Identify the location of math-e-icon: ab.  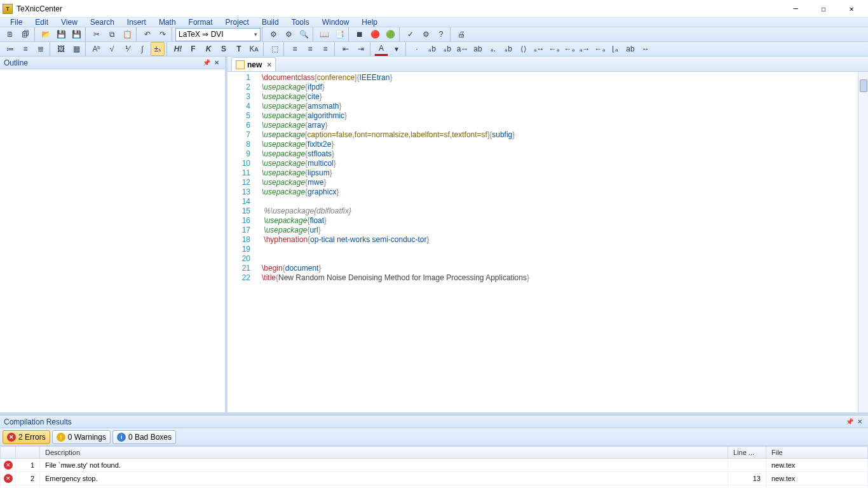
(478, 49).